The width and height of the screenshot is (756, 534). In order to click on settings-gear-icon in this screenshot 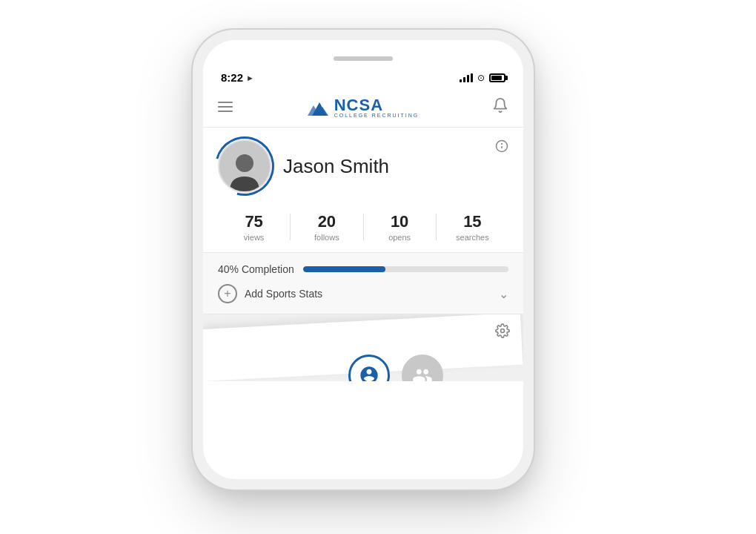, I will do `click(503, 332)`.